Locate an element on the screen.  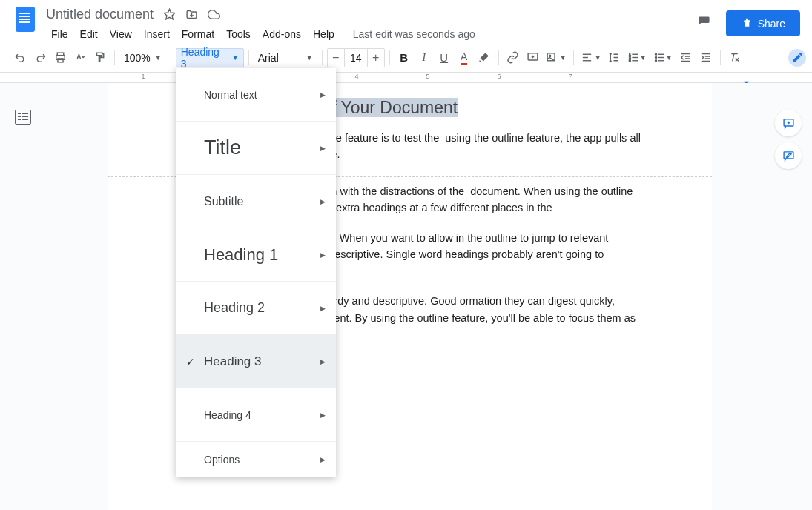
insert-image-button: ▼ is located at coordinates (556, 58).